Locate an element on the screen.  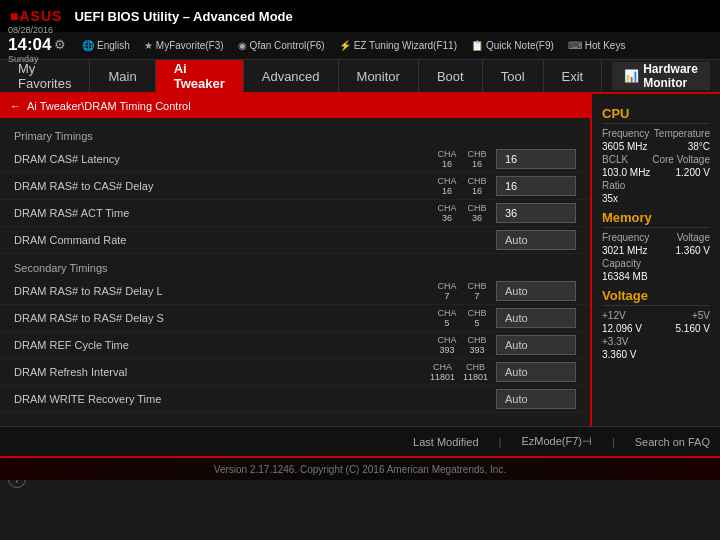
mem-freq-value: 3021 MHz is located at coordinates (625, 250).